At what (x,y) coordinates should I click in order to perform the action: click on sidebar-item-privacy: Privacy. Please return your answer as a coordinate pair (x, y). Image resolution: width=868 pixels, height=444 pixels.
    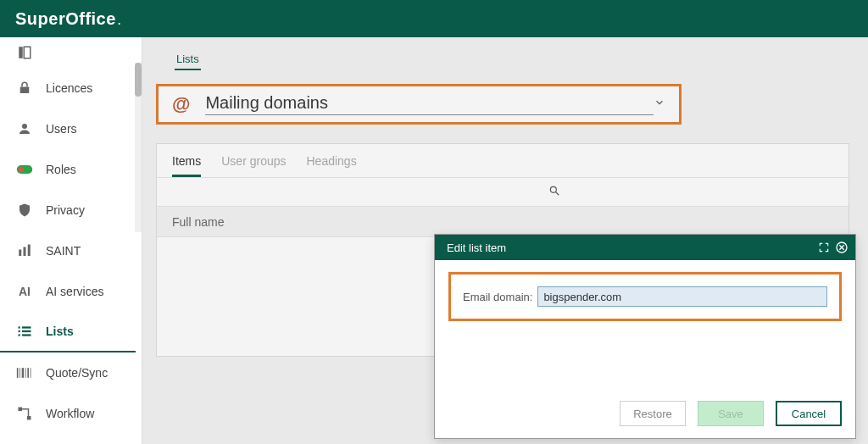
    Looking at the image, I should click on (68, 210).